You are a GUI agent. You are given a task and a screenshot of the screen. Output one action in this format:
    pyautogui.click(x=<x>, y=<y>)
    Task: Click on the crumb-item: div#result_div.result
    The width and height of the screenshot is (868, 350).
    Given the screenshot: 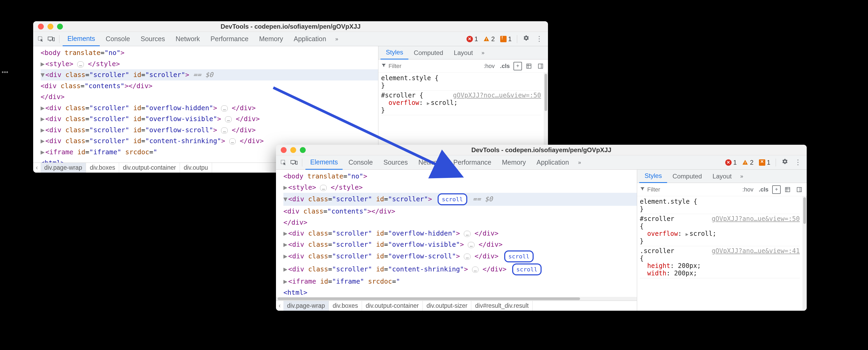 What is the action you would take?
    pyautogui.click(x=502, y=306)
    